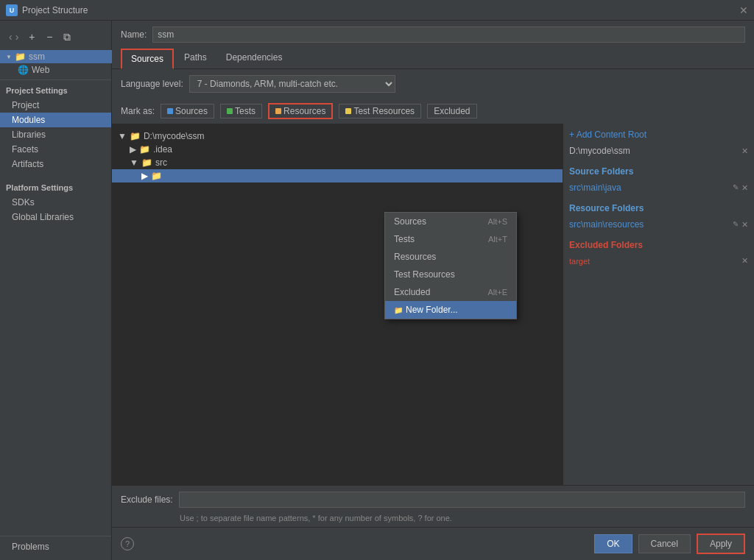  Describe the element at coordinates (415, 257) in the screenshot. I see `ctx-resources-label: Resources` at that location.